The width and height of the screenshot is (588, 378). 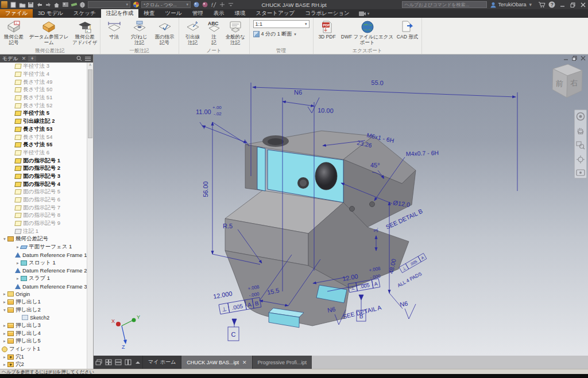 I want to click on tree-item: 面の指示記号 1, so click(x=44, y=161).